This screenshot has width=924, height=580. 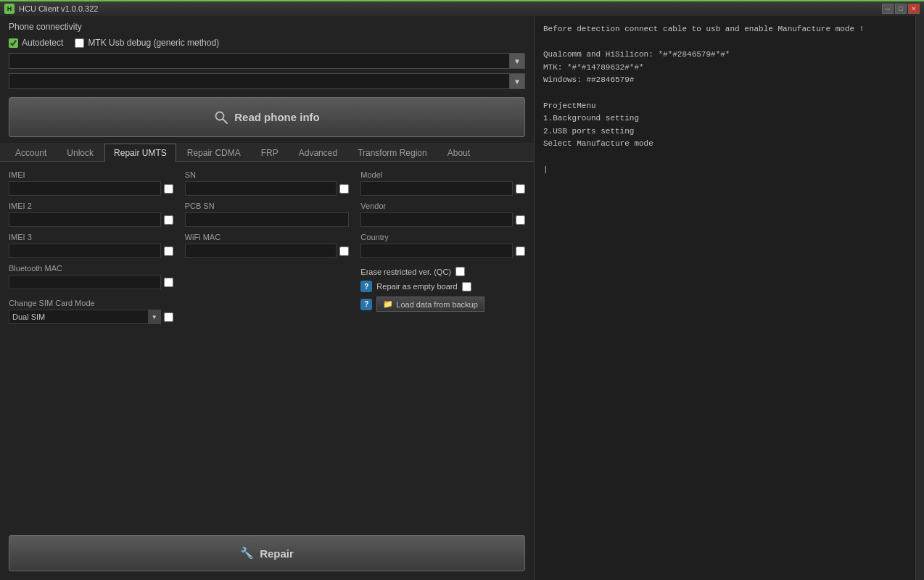 What do you see at coordinates (91, 175) in the screenshot?
I see `imei-label: IMEI` at bounding box center [91, 175].